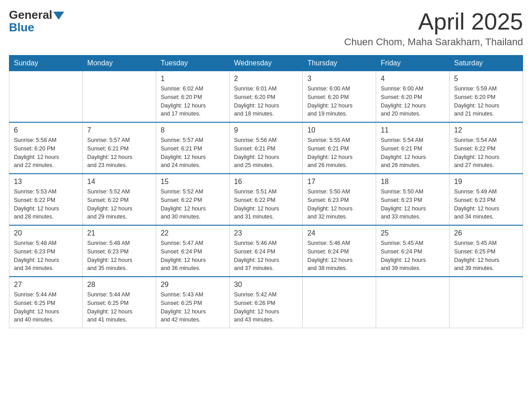 The image size is (532, 411). I want to click on day-info: Sunrise: 5:56 AM Sunset: 6:21 PM Dayligh…, so click(266, 153).